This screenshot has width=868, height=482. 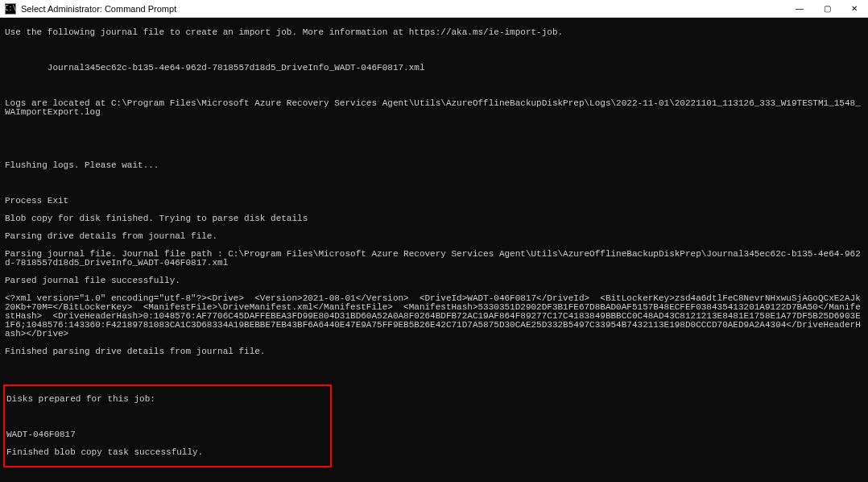 I want to click on cmd-icon: C:\, so click(x=10, y=9).